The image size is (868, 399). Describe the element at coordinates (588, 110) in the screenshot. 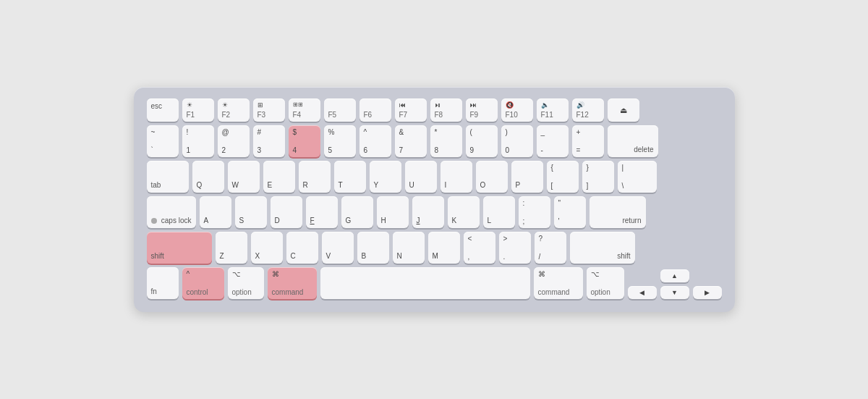

I see `key-f12: 🔊 F12` at that location.